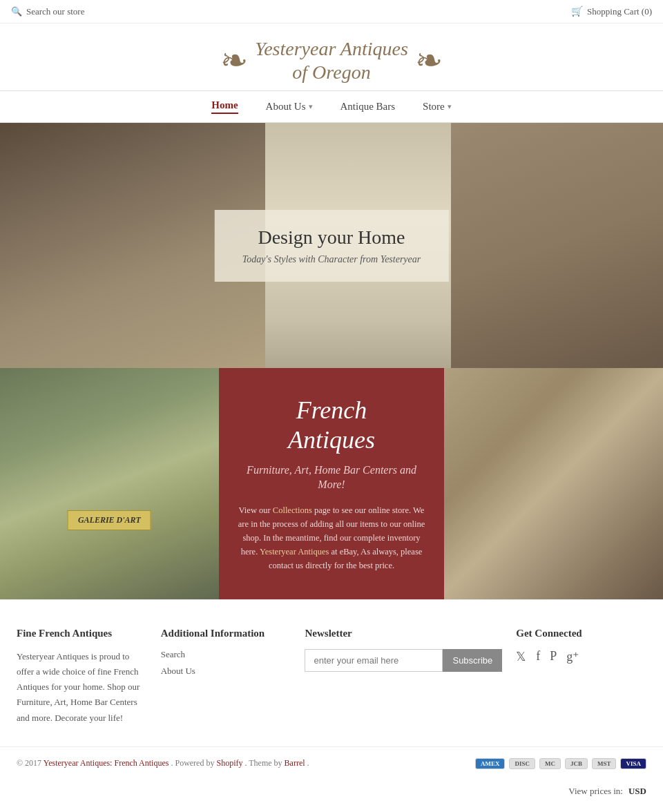 This screenshot has width=663, height=812. What do you see at coordinates (332, 260) in the screenshot?
I see `hero-subtitle: Today's Styles with Character from Yeste…` at bounding box center [332, 260].